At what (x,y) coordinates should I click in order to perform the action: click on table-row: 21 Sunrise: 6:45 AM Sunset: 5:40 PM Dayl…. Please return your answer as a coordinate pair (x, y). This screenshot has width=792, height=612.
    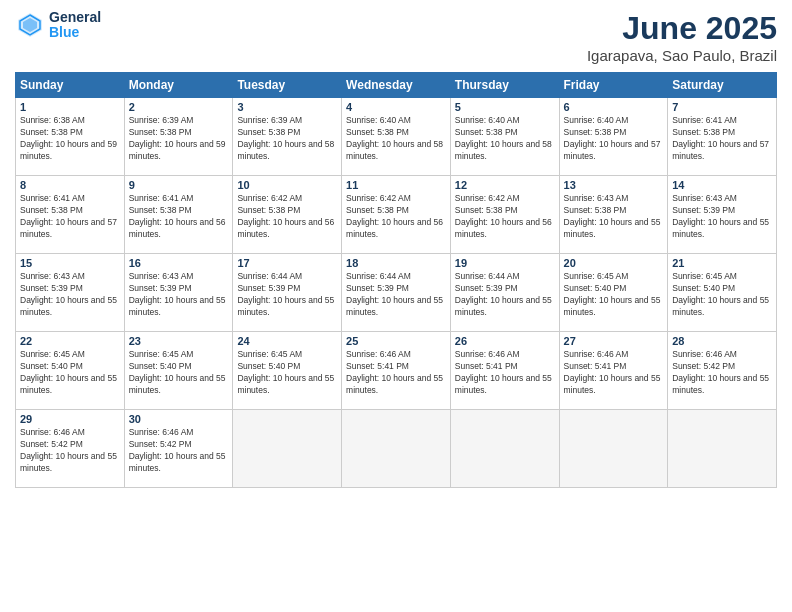
    Looking at the image, I should click on (722, 293).